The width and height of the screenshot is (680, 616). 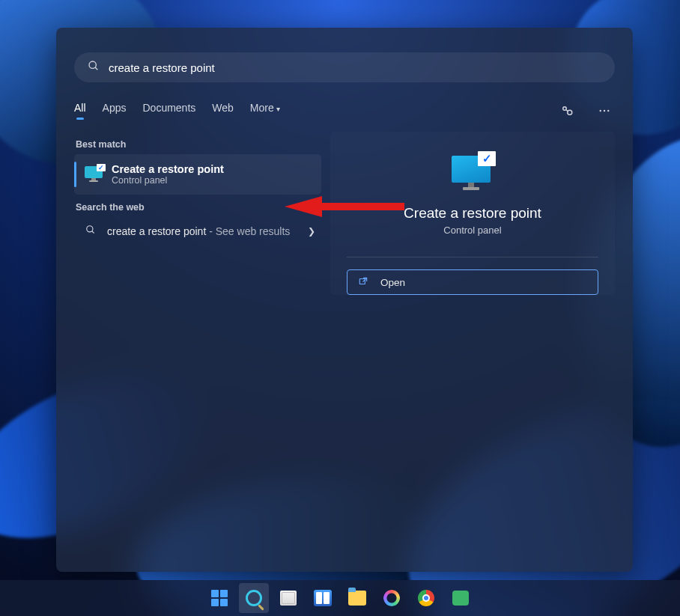 I want to click on web-result-text: create a restore point - See web results, so click(x=202, y=231).